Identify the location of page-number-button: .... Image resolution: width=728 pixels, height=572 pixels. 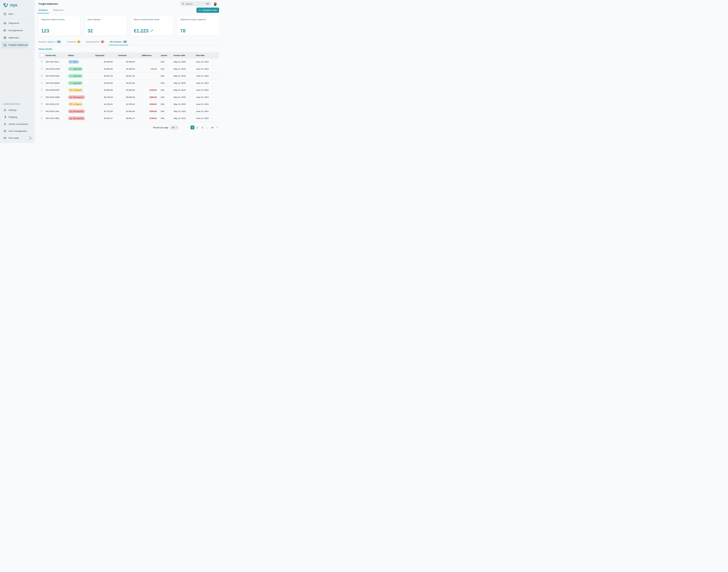
(207, 128).